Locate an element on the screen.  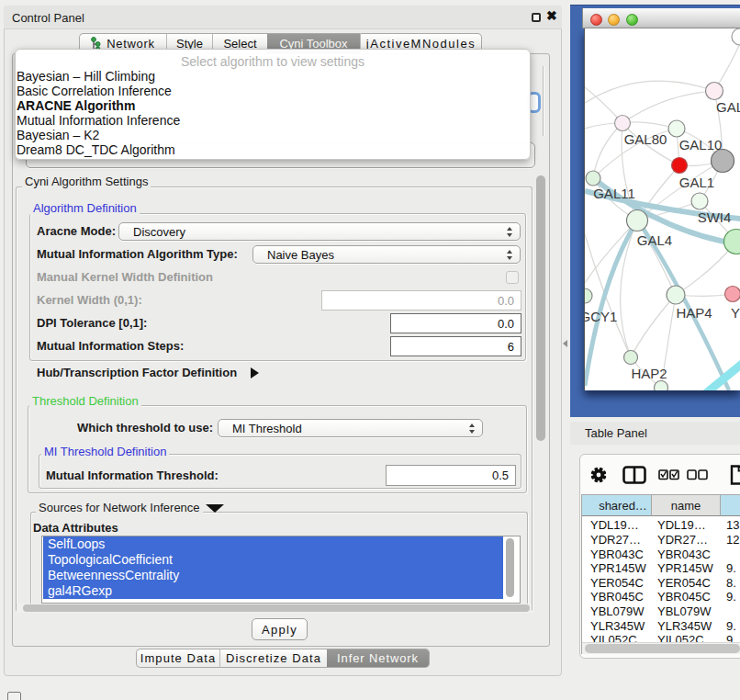
svg-text: GAL4 is located at coordinates (655, 241).